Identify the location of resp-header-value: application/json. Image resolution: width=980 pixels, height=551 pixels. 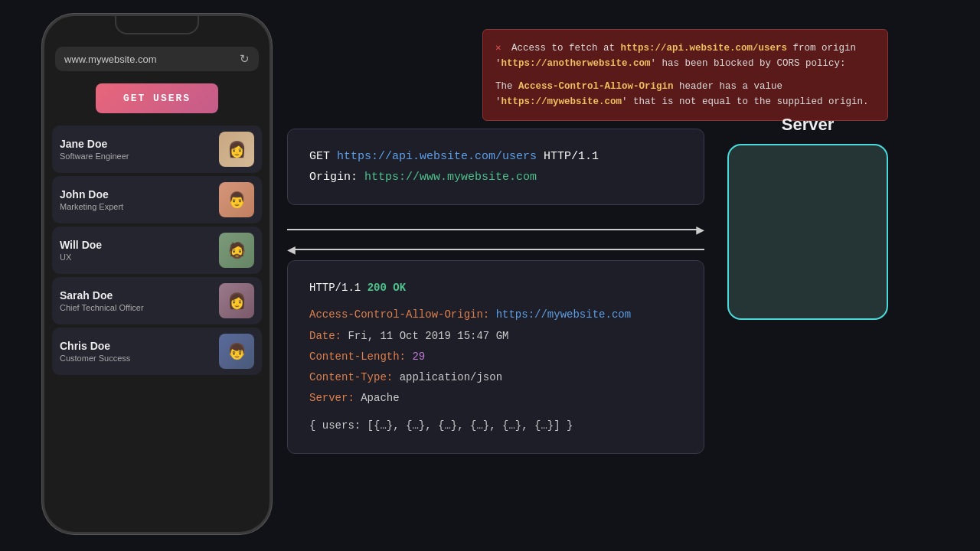
(451, 377).